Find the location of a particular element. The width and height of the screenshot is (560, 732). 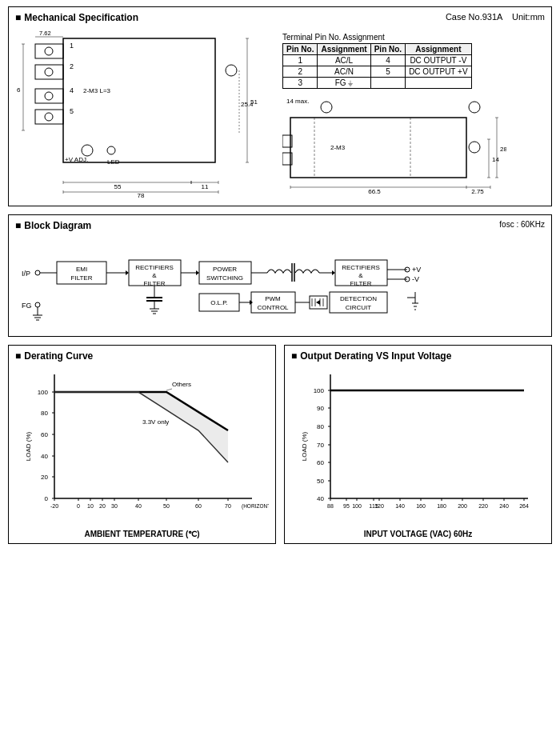

output-derating-svg: LOAD (%) 40 50 60 70 80 is located at coordinates (418, 446).